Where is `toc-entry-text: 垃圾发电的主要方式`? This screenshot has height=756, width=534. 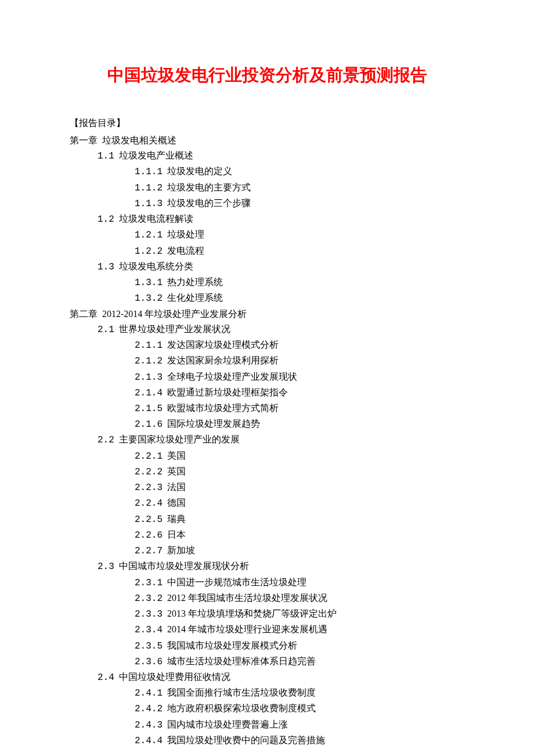
toc-entry-text: 垃圾发电的主要方式 is located at coordinates (209, 187).